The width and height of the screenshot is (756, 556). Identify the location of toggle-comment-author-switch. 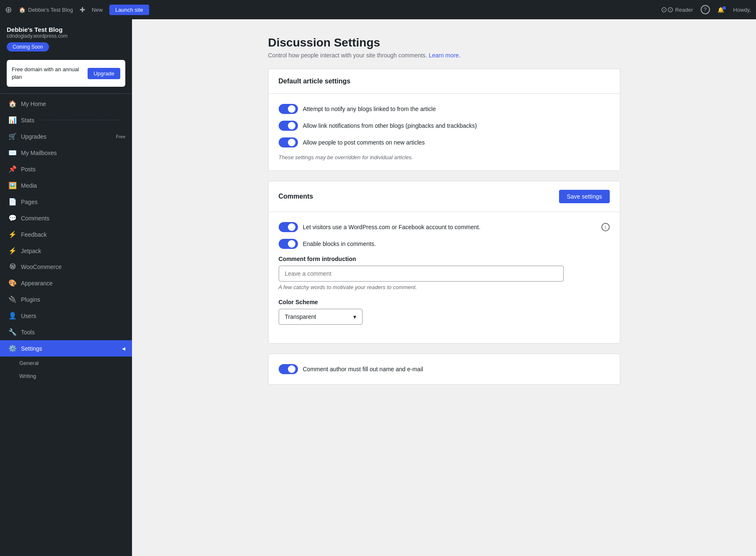
(288, 369).